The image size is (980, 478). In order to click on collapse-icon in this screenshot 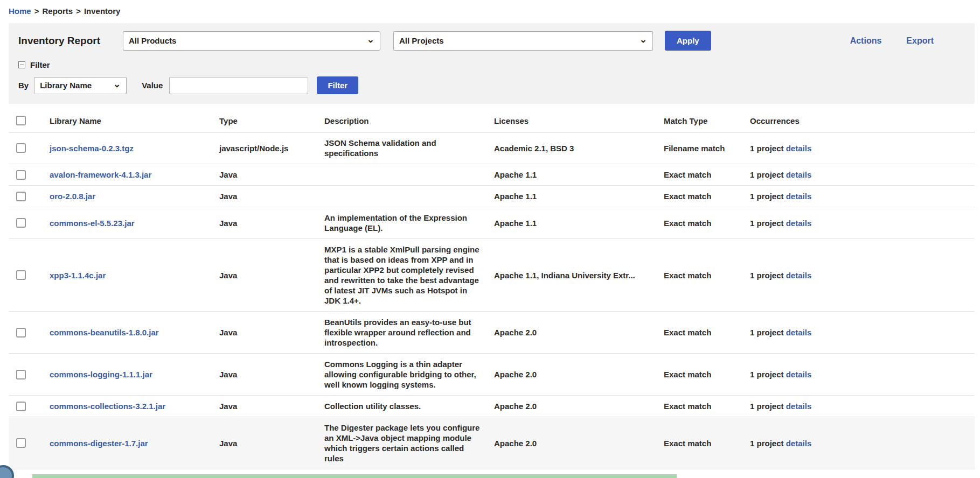, I will do `click(22, 65)`.